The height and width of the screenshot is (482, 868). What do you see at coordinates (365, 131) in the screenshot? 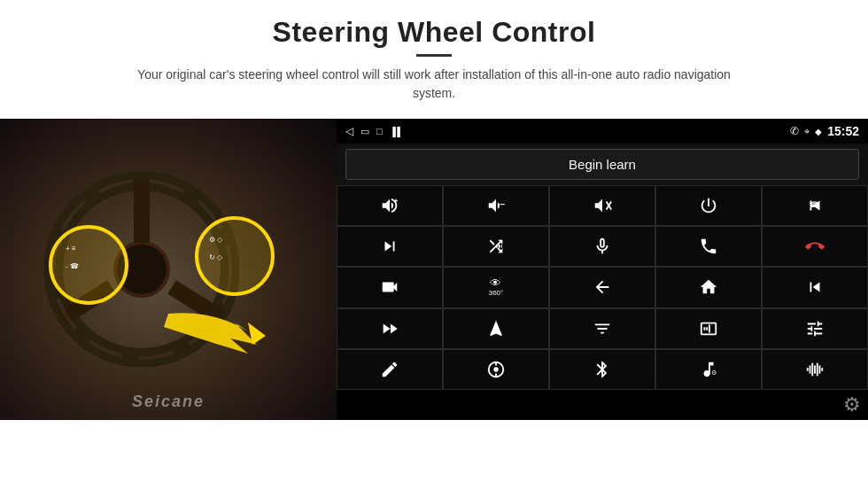
I see `home-nav-icon: ▭` at bounding box center [365, 131].